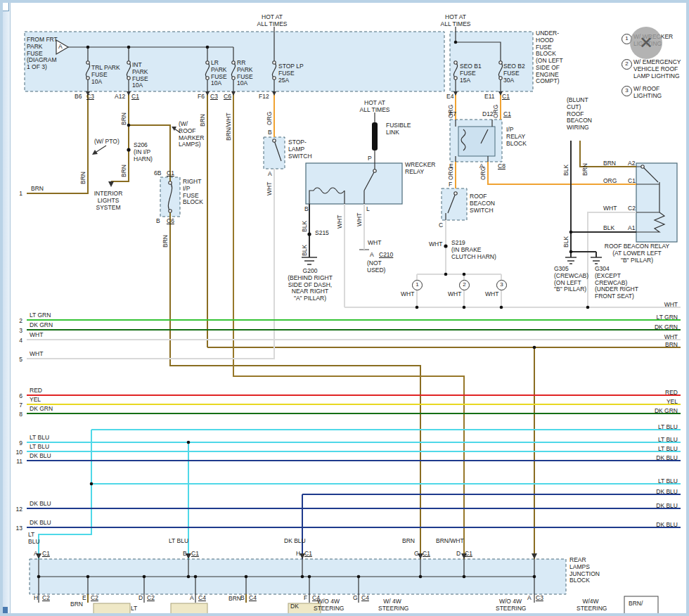 This screenshot has width=689, height=616. What do you see at coordinates (264, 97) in the screenshot?
I see `pin-f12: F12` at bounding box center [264, 97].